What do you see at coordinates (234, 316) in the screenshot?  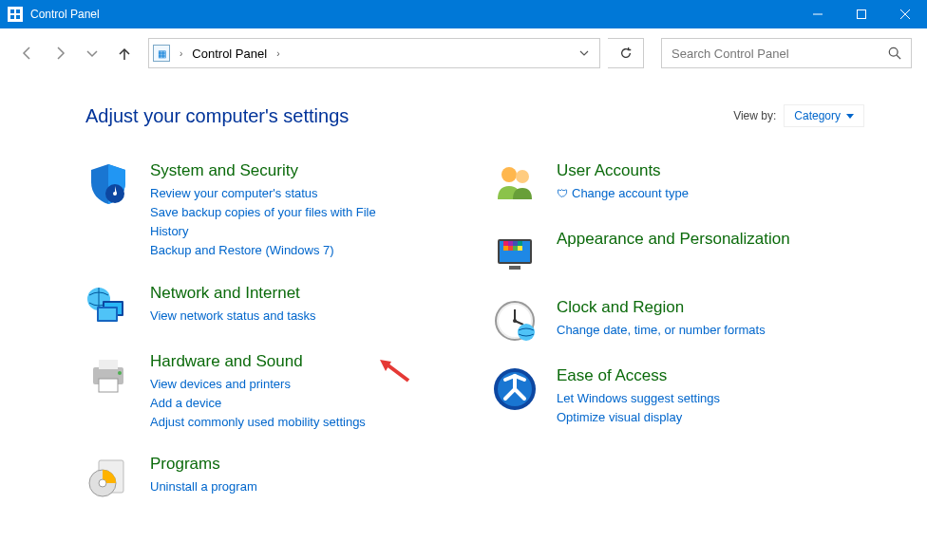 I see `link-network-status: View network status and tasks` at bounding box center [234, 316].